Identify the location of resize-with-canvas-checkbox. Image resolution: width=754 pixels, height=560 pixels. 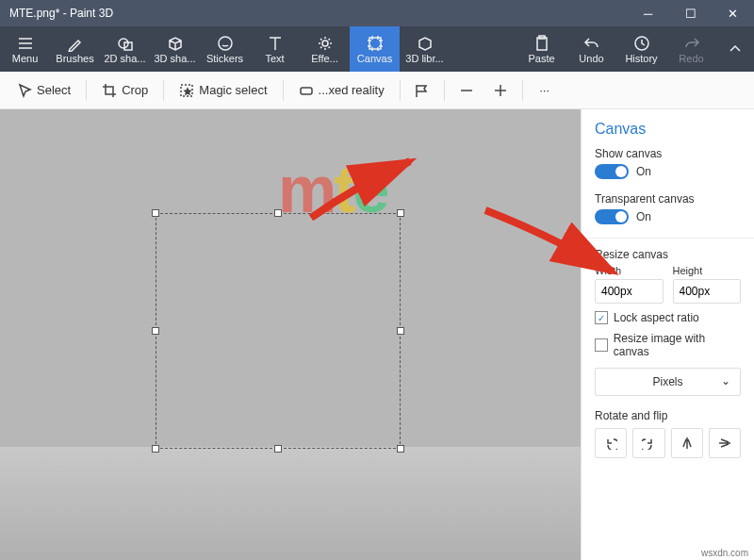
(601, 345).